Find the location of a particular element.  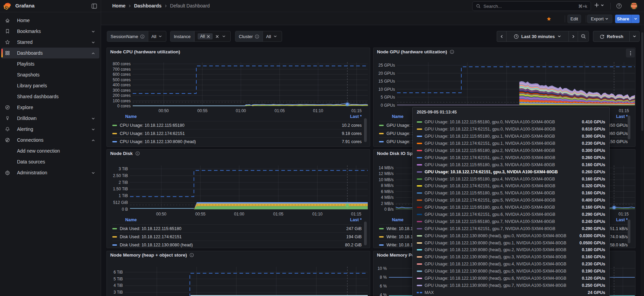

svg-text: 0 GPUs is located at coordinates (388, 105).